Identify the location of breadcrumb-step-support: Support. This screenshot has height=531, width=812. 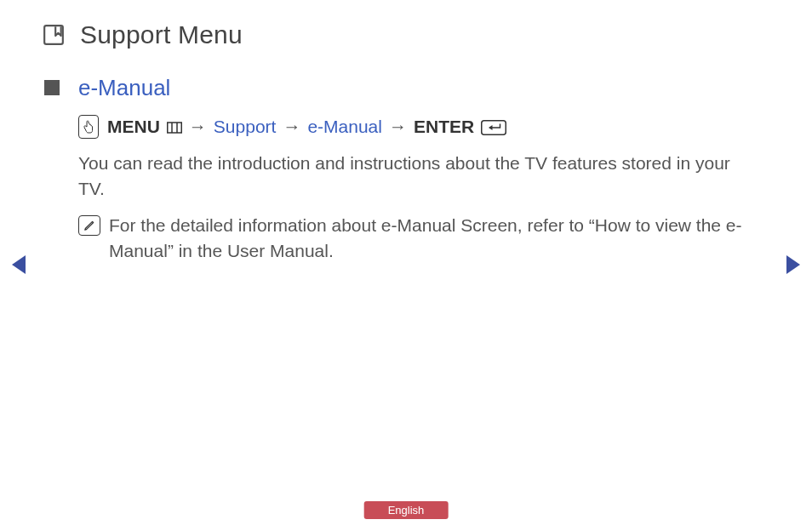
(245, 127).